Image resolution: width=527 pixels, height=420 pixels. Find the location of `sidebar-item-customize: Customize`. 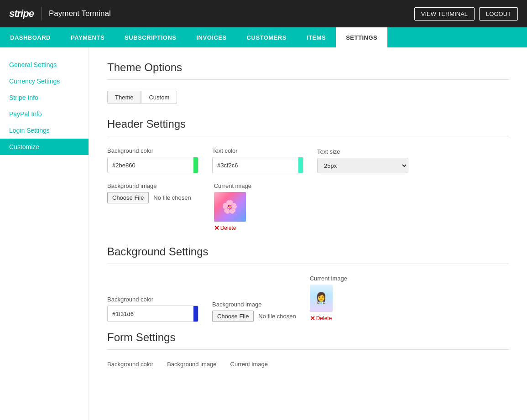

sidebar-item-customize: Customize is located at coordinates (44, 147).